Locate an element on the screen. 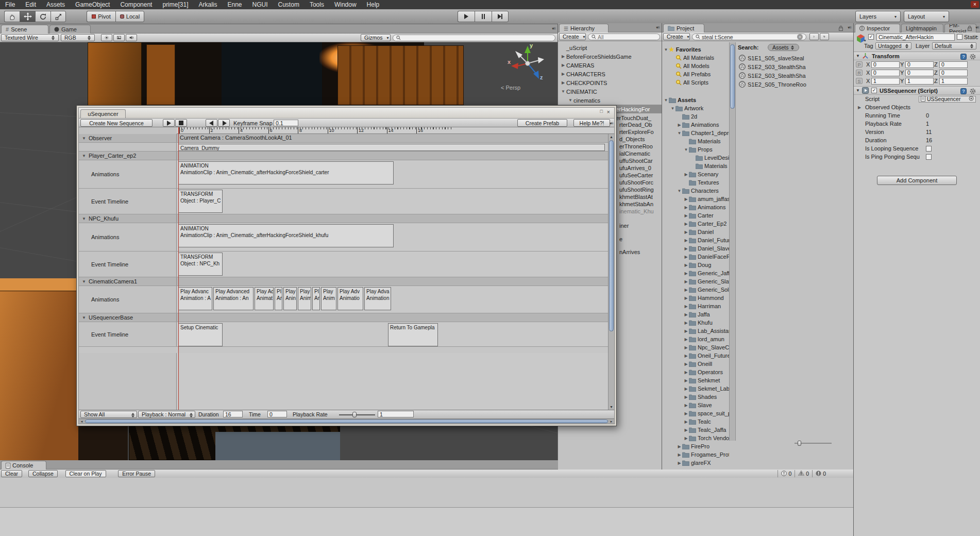  project-tree-item-slave: ▶Slave is located at coordinates (706, 405).